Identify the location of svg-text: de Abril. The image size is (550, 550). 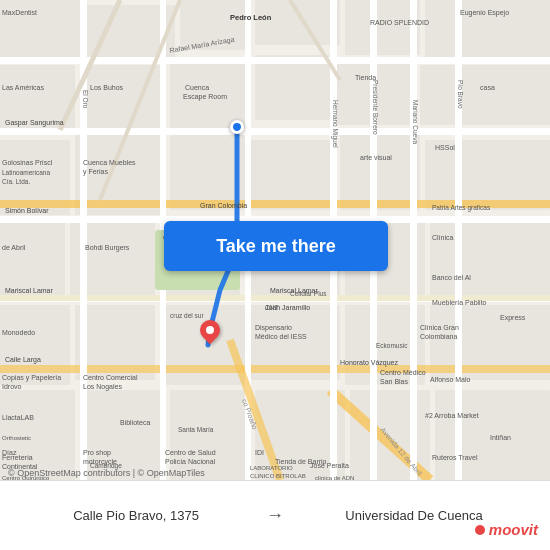
(14, 248).